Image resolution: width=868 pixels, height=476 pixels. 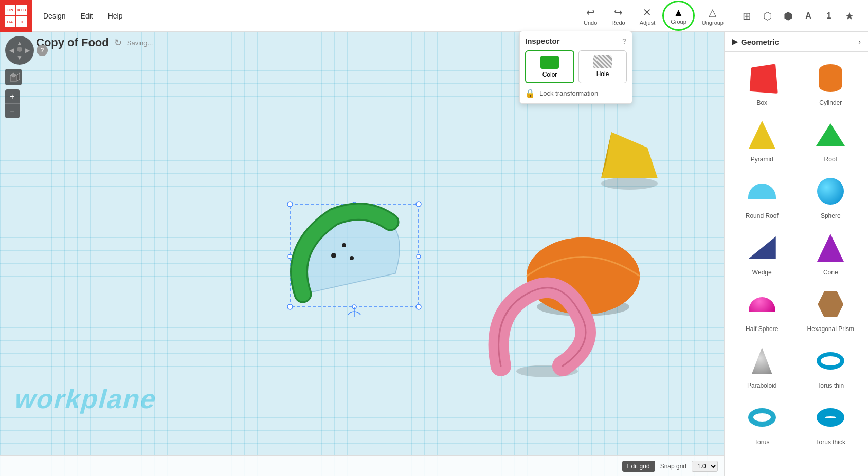 I want to click on nav-design: Design, so click(x=55, y=16).